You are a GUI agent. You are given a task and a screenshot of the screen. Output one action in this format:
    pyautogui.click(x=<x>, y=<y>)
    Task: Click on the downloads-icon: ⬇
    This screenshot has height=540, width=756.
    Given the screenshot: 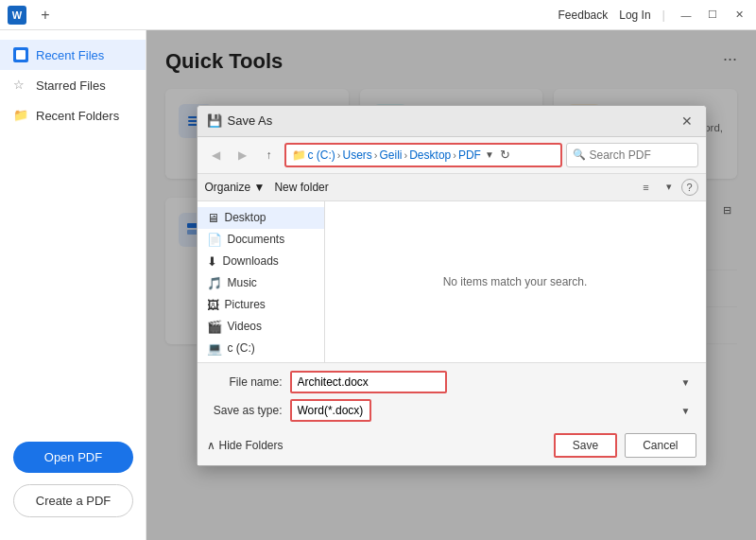 What is the action you would take?
    pyautogui.click(x=212, y=261)
    